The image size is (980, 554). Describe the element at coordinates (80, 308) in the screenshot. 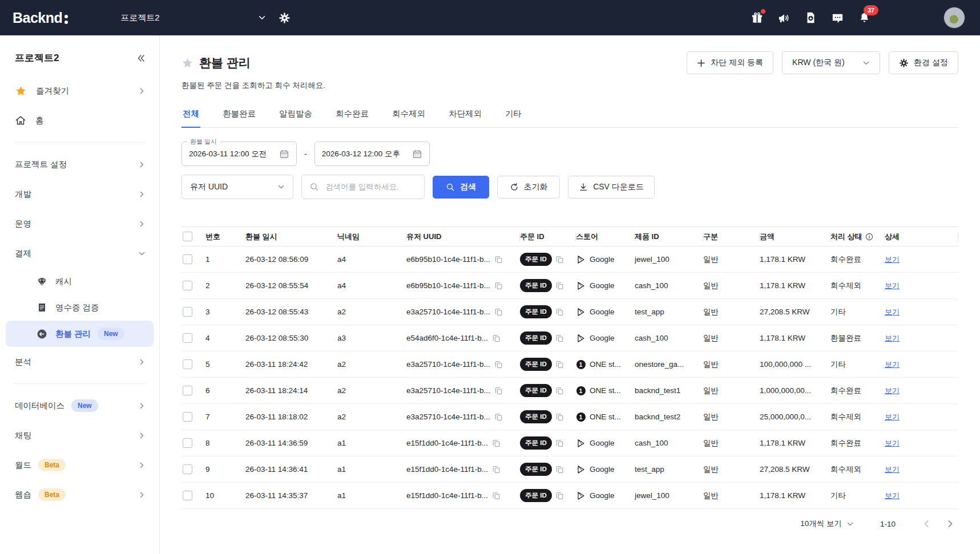

I see `sidebar-item-receipt-verification: 영수증 검증` at that location.